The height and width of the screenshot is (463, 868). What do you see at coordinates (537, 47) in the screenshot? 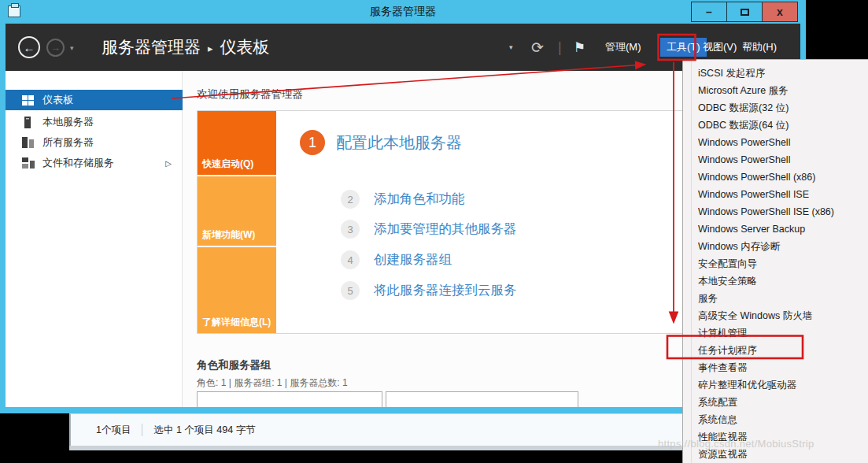
I see `refresh-icon: ⟳` at bounding box center [537, 47].